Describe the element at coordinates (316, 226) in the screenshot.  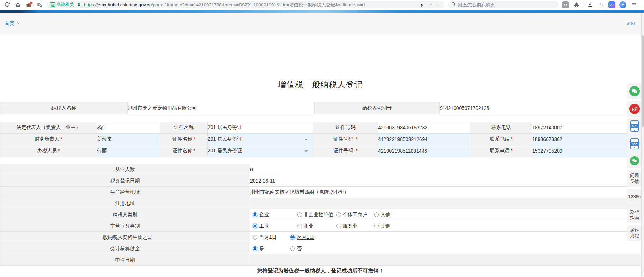
I see `radio-option-commerce: 商业` at that location.